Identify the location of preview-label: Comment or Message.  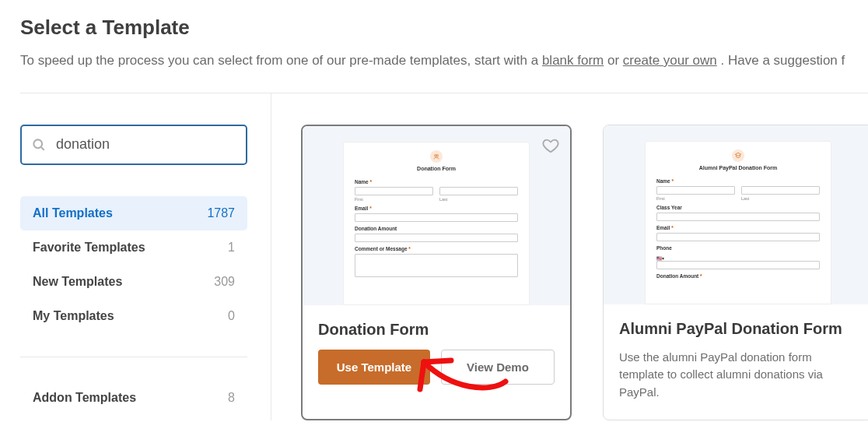
(381, 249).